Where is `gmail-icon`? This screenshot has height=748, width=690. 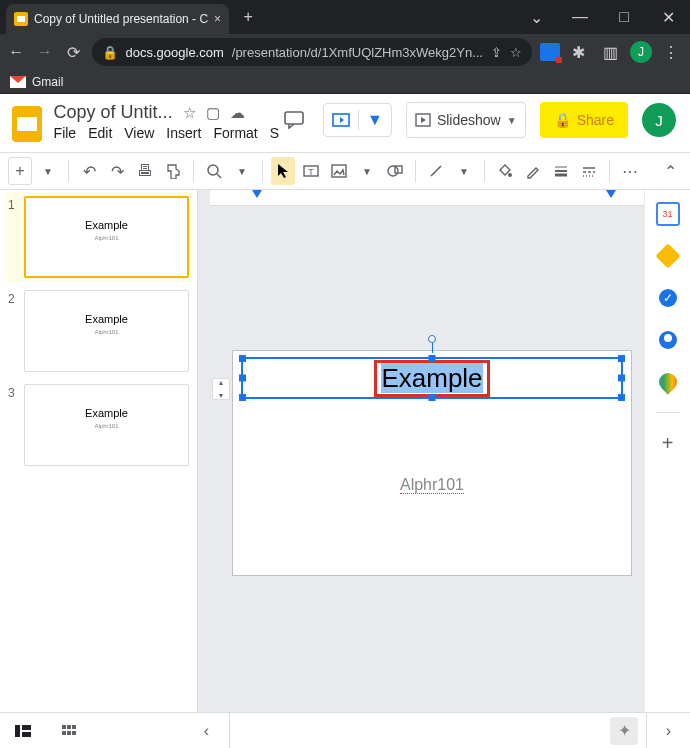 gmail-icon is located at coordinates (18, 82).